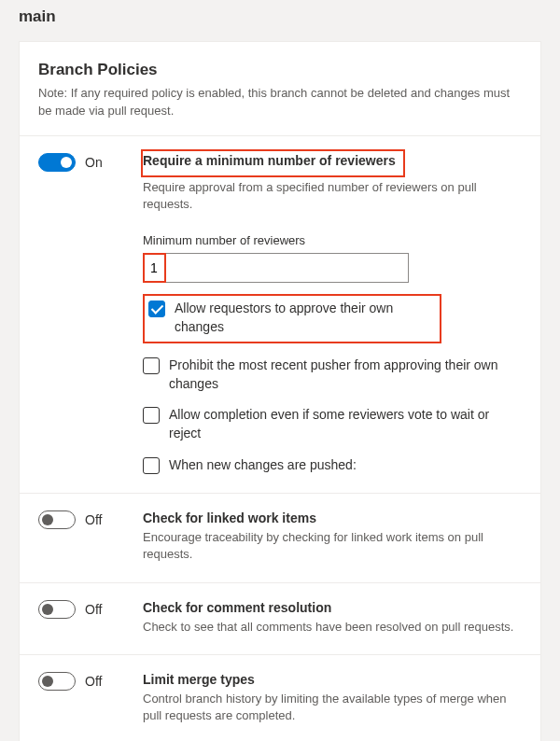  What do you see at coordinates (332, 518) in the screenshot?
I see `policy-title-linked-items: Check for linked work items` at bounding box center [332, 518].